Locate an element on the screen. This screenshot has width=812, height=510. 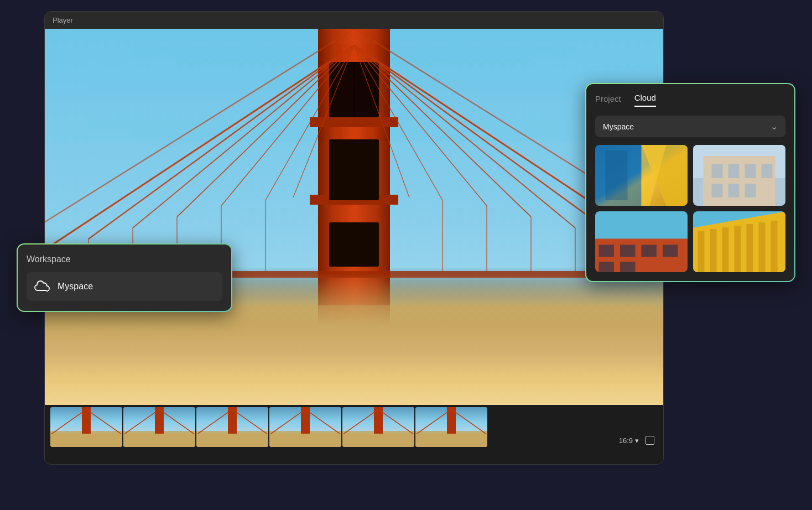
workspace-label: Workspace is located at coordinates (124, 259).